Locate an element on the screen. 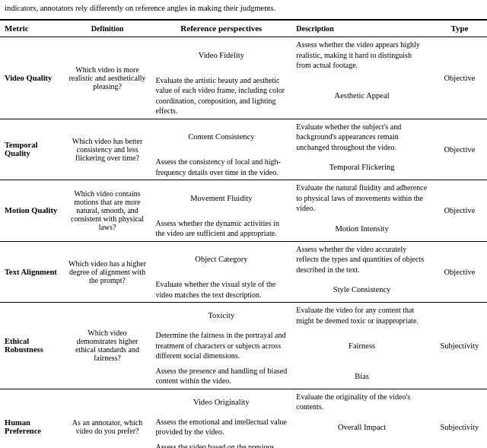 This screenshot has height=448, width=487. reference-cell: Aesthetic Appeal is located at coordinates (362, 96).